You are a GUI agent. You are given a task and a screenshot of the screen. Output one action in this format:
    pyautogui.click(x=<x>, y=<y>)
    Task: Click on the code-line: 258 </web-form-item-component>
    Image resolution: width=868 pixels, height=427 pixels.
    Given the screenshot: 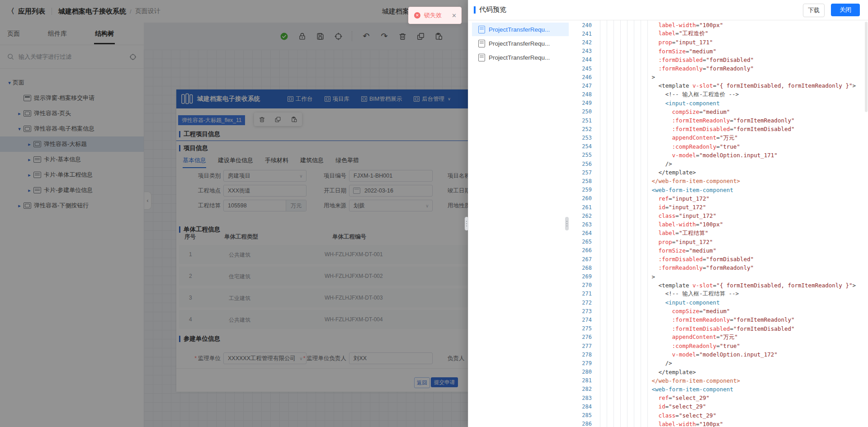 What is the action you would take?
    pyautogui.click(x=718, y=181)
    